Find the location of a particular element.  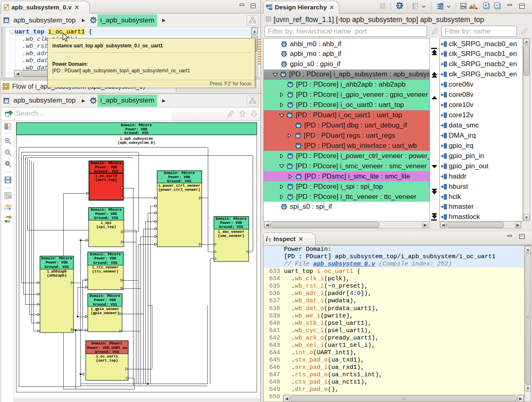

svg-text: (gpio_veneer) is located at coordinates (105, 313).